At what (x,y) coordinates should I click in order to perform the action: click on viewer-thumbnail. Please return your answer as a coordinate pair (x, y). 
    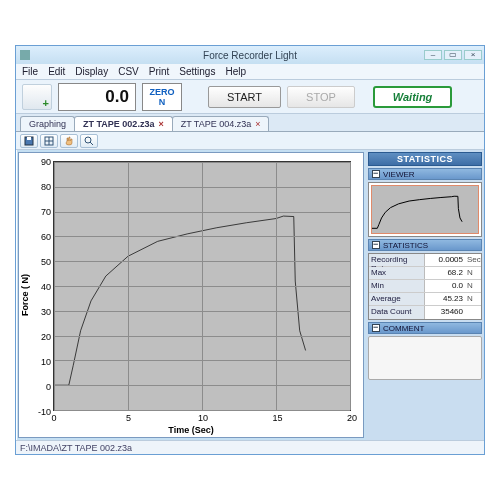
    Looking at the image, I should click on (425, 210).